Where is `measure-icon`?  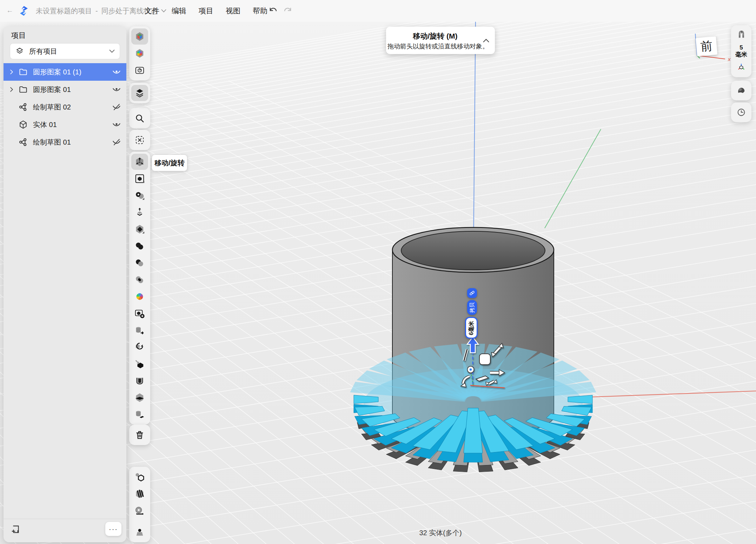
measure-icon is located at coordinates (140, 511).